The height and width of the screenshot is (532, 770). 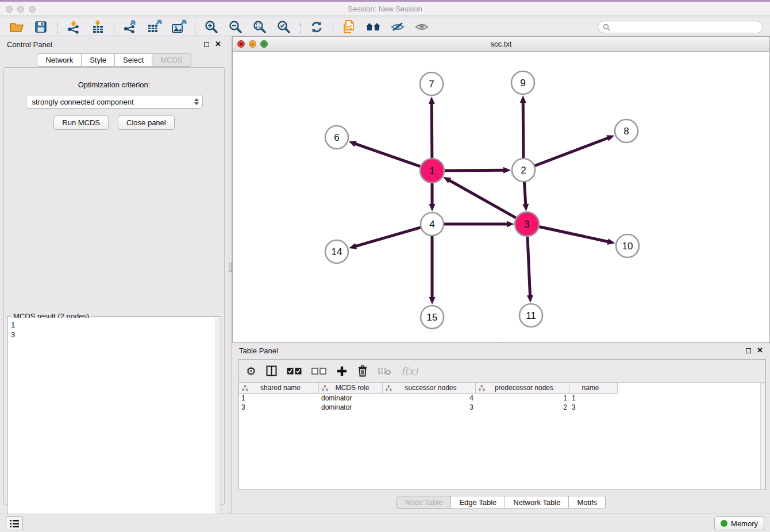 I want to click on memory-button: Memory, so click(x=739, y=523).